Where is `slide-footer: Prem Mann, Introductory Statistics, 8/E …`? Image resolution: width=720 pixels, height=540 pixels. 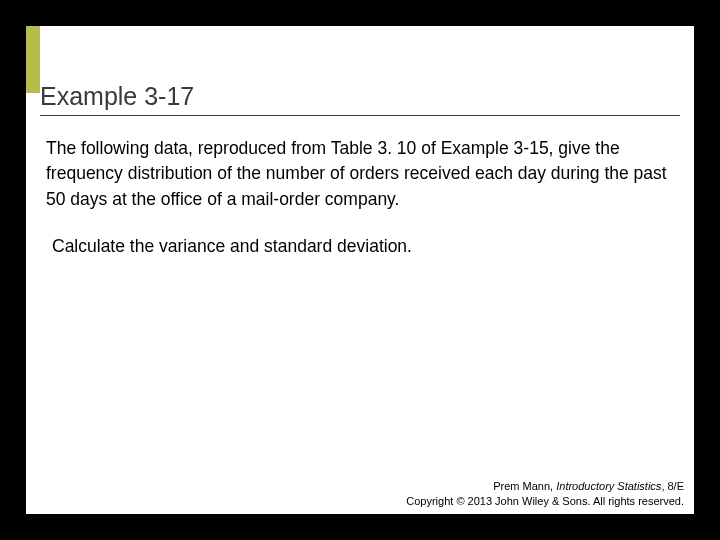
slide-footer: Prem Mann, Introductory Statistics, 8/E … is located at coordinates (545, 494).